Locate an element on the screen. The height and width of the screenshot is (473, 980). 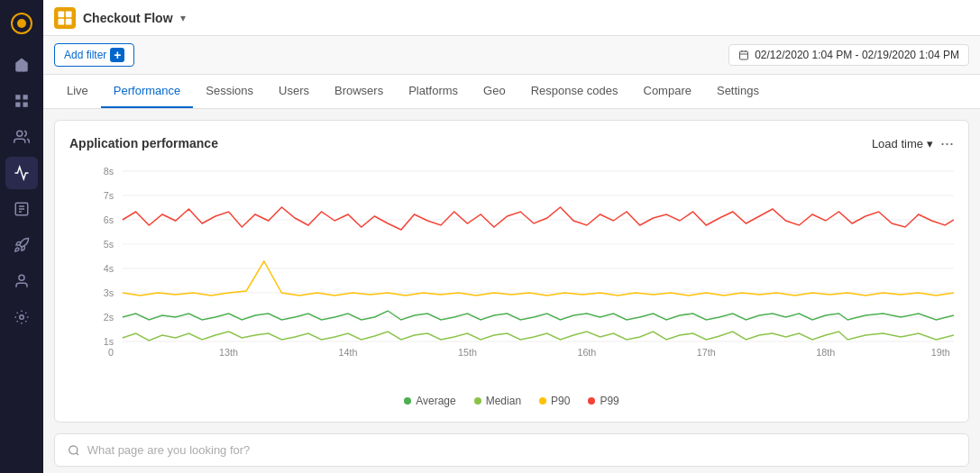
legend-p90: P90 is located at coordinates (554, 401).